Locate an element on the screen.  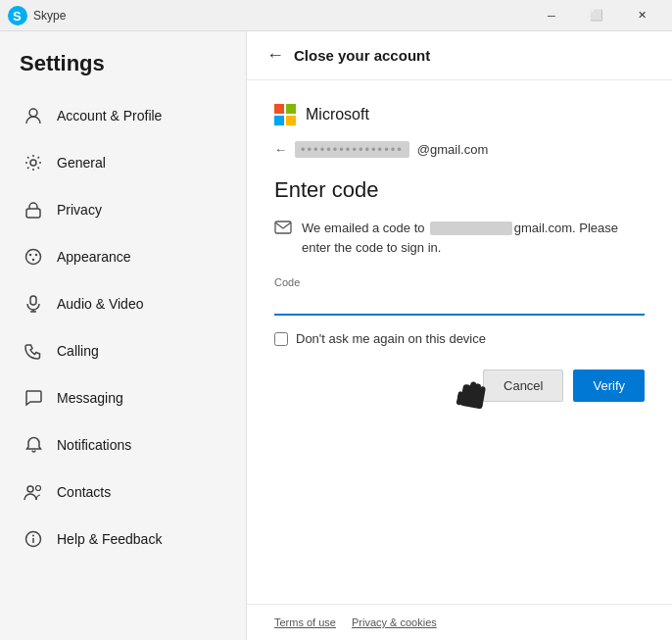
sidebar-label-audio-video: Audio & Video is located at coordinates (100, 304).